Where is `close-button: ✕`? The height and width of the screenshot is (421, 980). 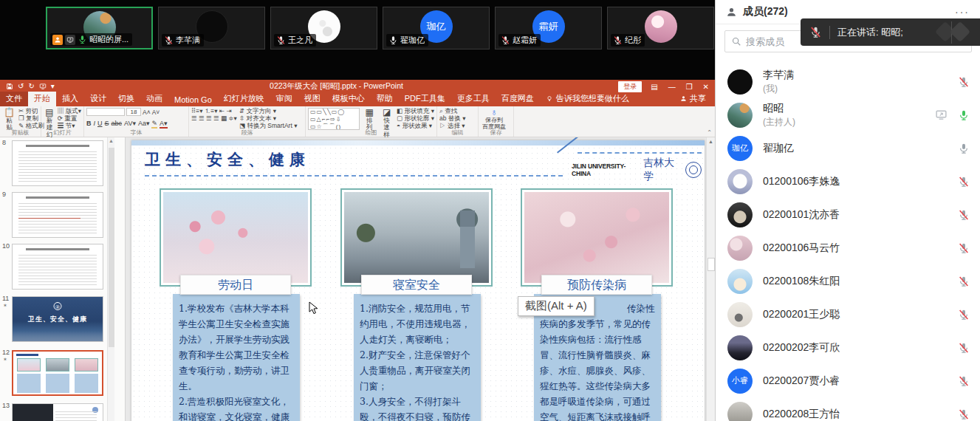 close-button: ✕ is located at coordinates (706, 87).